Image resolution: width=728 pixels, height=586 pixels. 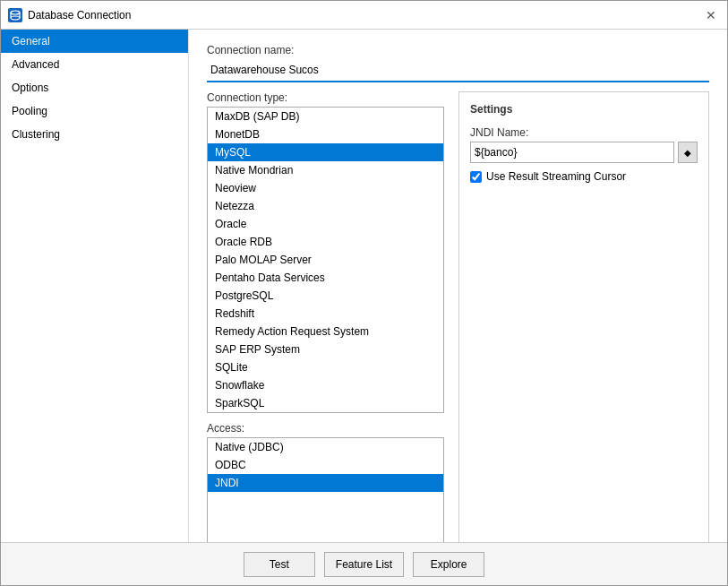 What do you see at coordinates (584, 109) in the screenshot?
I see `settings-title: Settings` at bounding box center [584, 109].